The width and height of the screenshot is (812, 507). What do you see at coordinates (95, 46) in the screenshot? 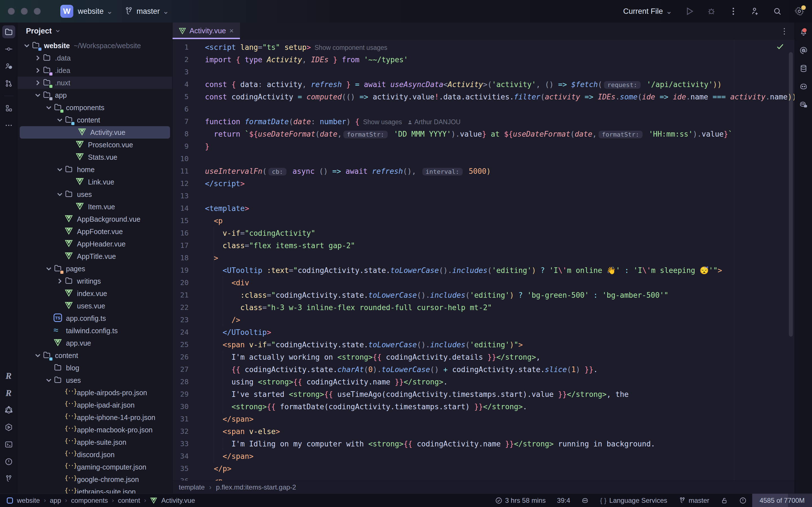
I see `tree-item-website: website~/Workspace/website` at bounding box center [95, 46].